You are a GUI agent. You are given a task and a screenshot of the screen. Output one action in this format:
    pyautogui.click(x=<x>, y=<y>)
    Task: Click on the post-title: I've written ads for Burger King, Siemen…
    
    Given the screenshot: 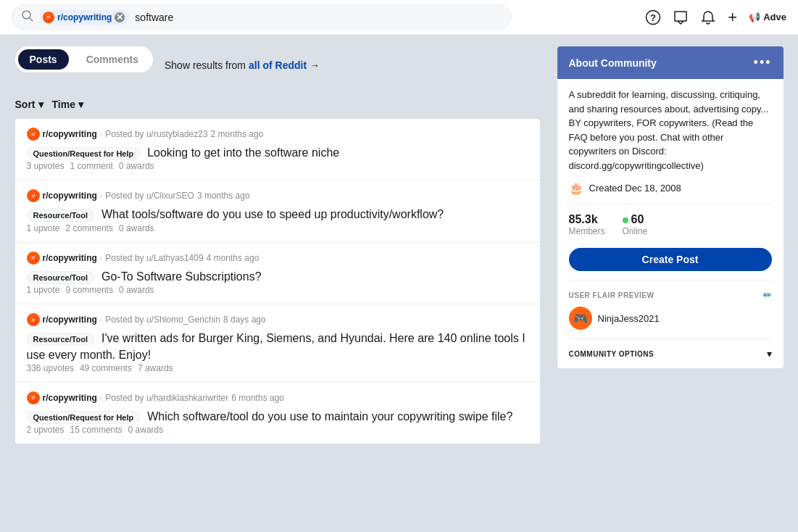 What is the action you would take?
    pyautogui.click(x=276, y=346)
    